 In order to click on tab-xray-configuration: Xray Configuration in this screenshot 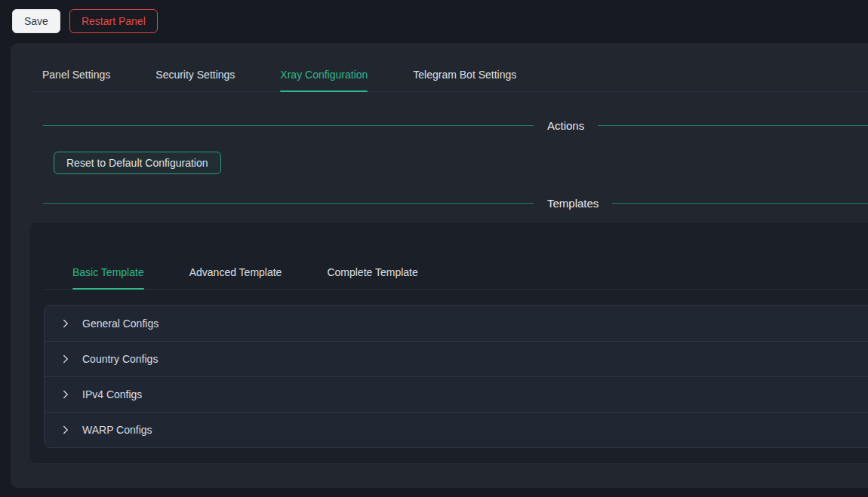, I will do `click(324, 75)`.